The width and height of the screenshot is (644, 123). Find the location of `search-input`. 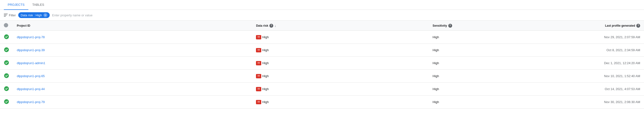

search-input is located at coordinates (346, 15).